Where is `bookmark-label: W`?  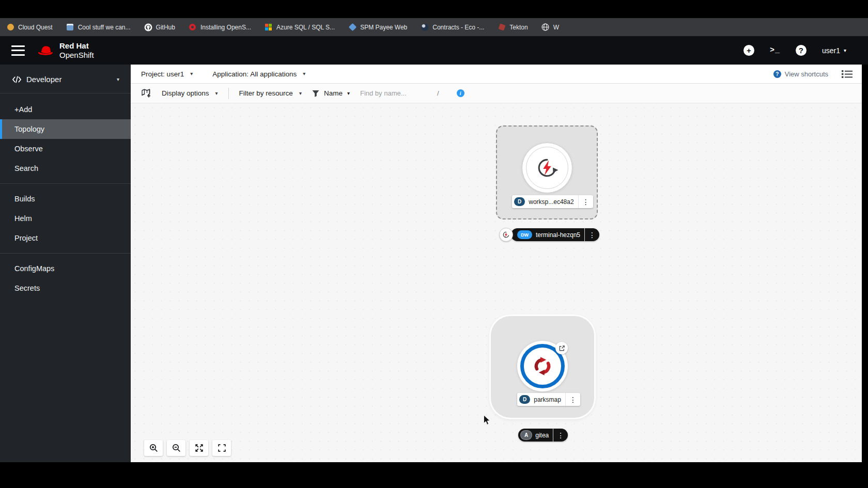 bookmark-label: W is located at coordinates (556, 27).